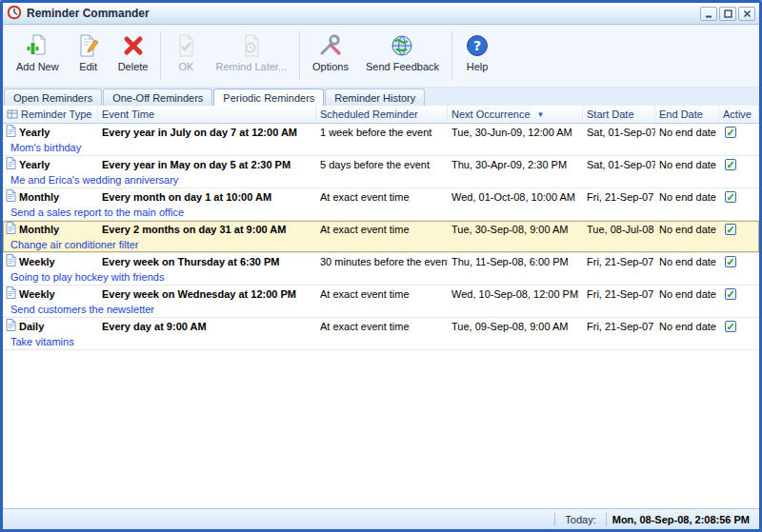  What do you see at coordinates (515, 326) in the screenshot?
I see `next-occurrence-cell: Tue, 09-Sep-08, 9:00 AM` at bounding box center [515, 326].